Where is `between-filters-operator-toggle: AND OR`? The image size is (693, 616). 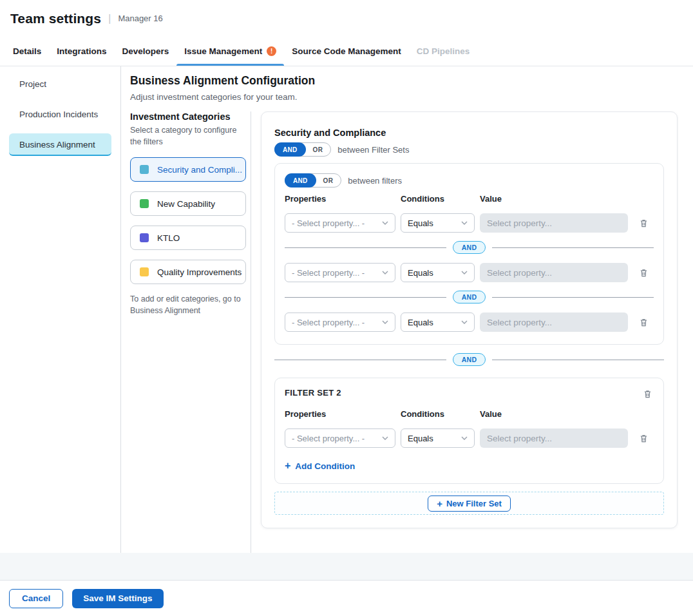 between-filters-operator-toggle: AND OR is located at coordinates (313, 180).